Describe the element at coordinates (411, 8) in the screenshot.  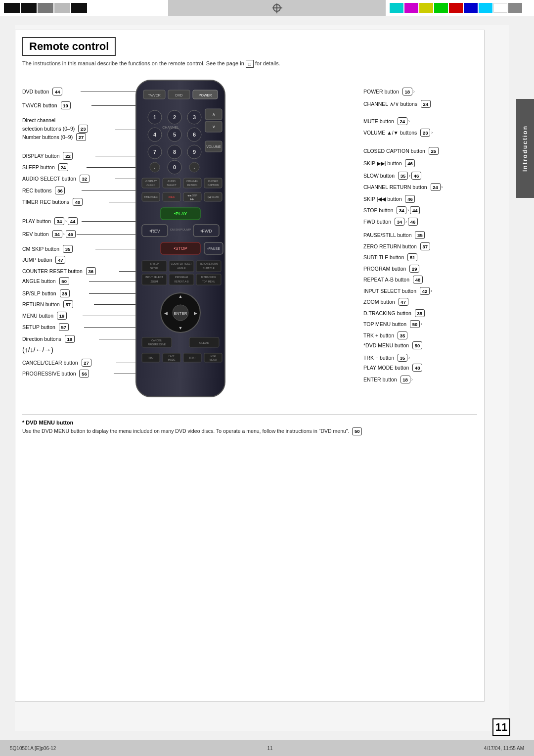
I see `color-block-magenta` at that location.